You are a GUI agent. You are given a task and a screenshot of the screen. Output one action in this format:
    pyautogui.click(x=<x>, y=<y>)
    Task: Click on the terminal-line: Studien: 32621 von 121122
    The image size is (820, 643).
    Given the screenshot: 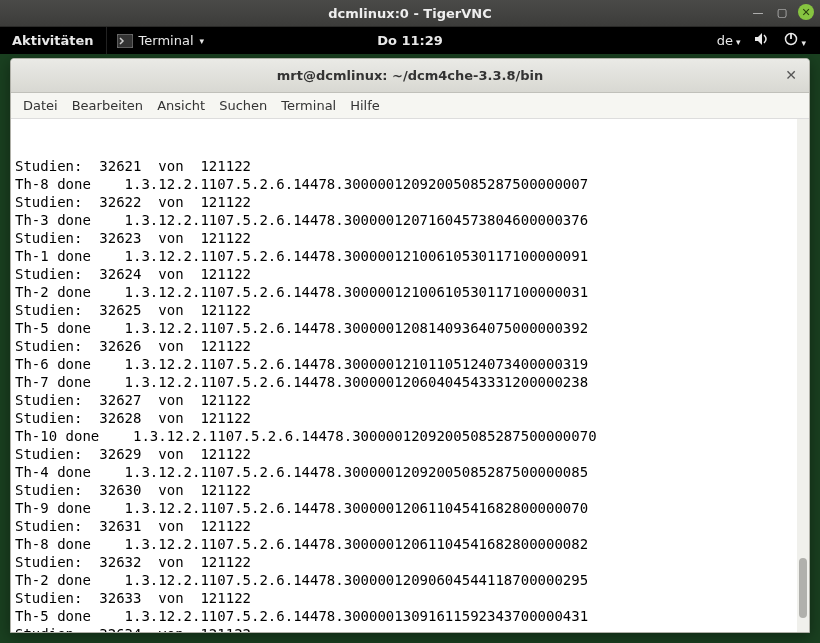 What is the action you would take?
    pyautogui.click(x=410, y=166)
    